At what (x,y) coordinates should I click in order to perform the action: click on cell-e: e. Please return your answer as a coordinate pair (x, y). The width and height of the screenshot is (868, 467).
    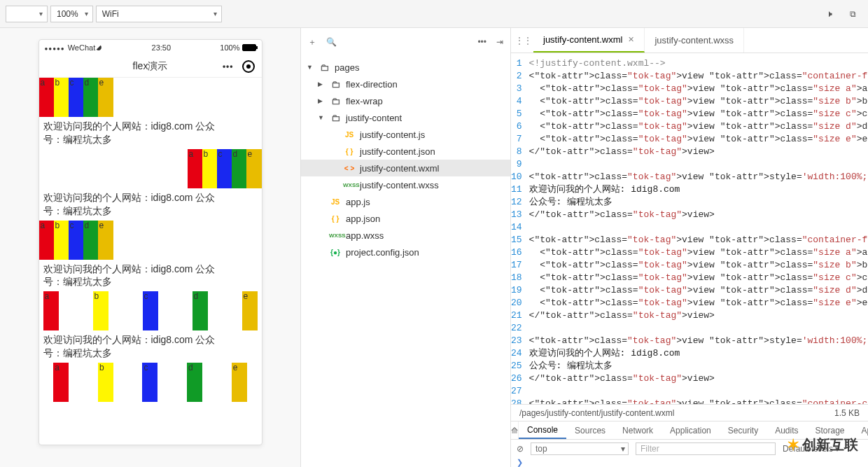
    Looking at the image, I should click on (106, 97).